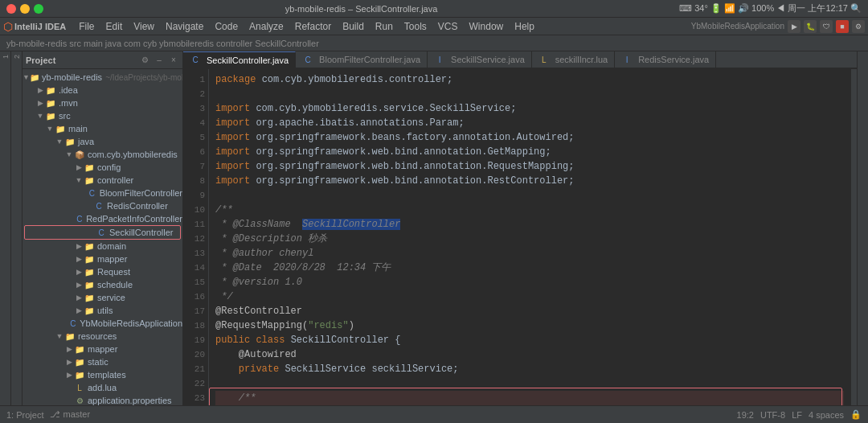  I want to click on list-item: ▶ 📁 schedule, so click(103, 285).